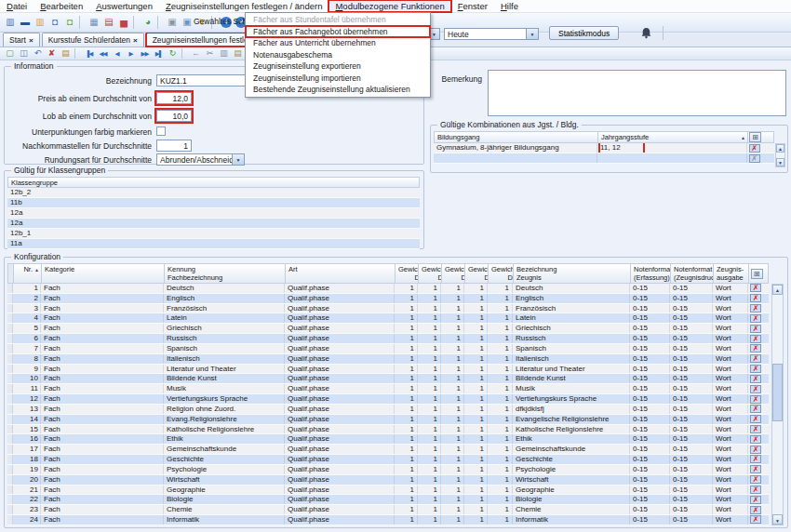 Image resolution: width=791 pixels, height=532 pixels. Describe the element at coordinates (174, 99) in the screenshot. I see `preis-input: 12,0` at that location.